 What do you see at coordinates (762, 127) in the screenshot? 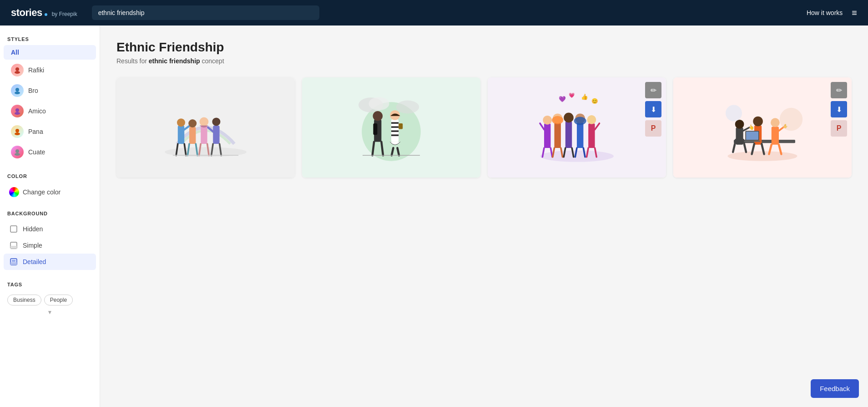
I see `illustration-card-4: 👆 ✋` at bounding box center [762, 127].